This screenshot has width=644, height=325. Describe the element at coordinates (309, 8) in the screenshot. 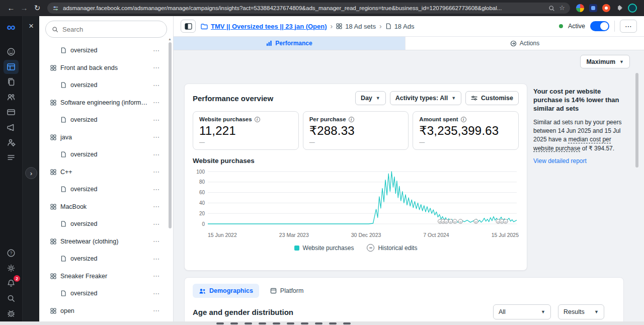

I see `address-bar: adsmanager.facebook.com/adsmanager/manag…` at that location.